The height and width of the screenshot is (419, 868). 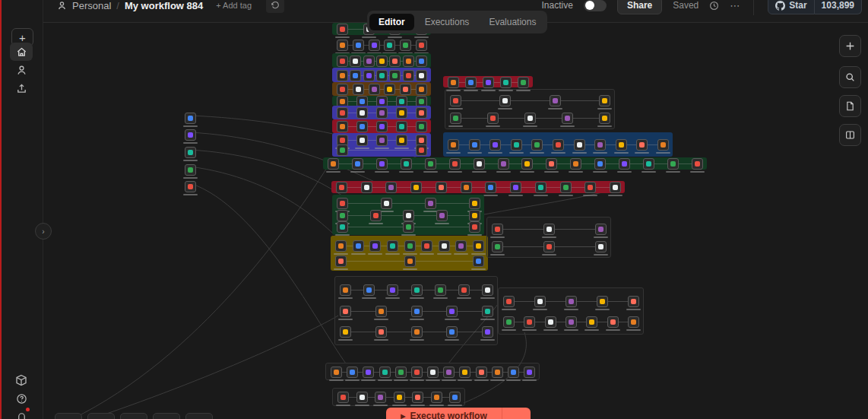 What do you see at coordinates (714, 6) in the screenshot?
I see `clock-icon` at bounding box center [714, 6].